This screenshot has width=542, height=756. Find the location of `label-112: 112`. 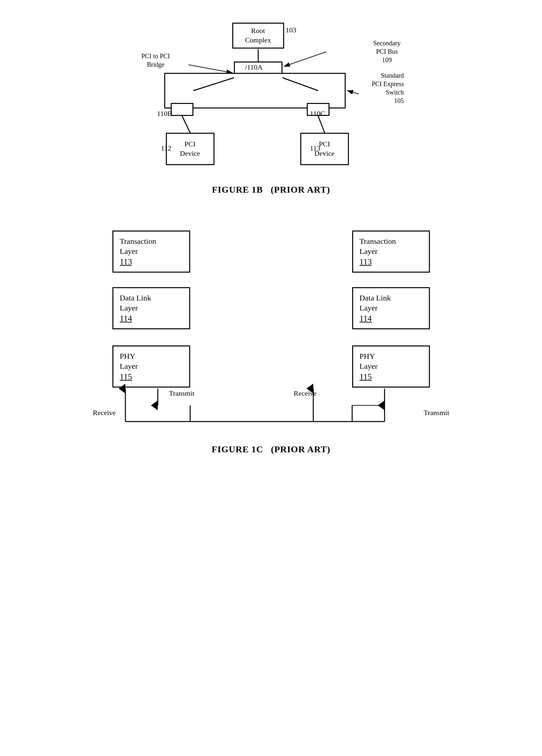

label-112: 112 is located at coordinates (166, 148).